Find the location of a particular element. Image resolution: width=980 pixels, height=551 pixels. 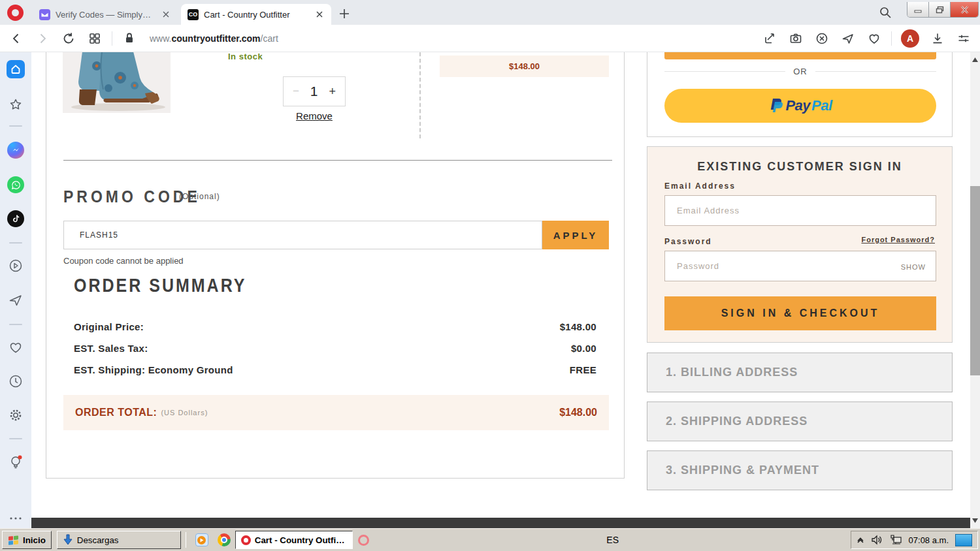

windows-logo-icon is located at coordinates (13, 541).